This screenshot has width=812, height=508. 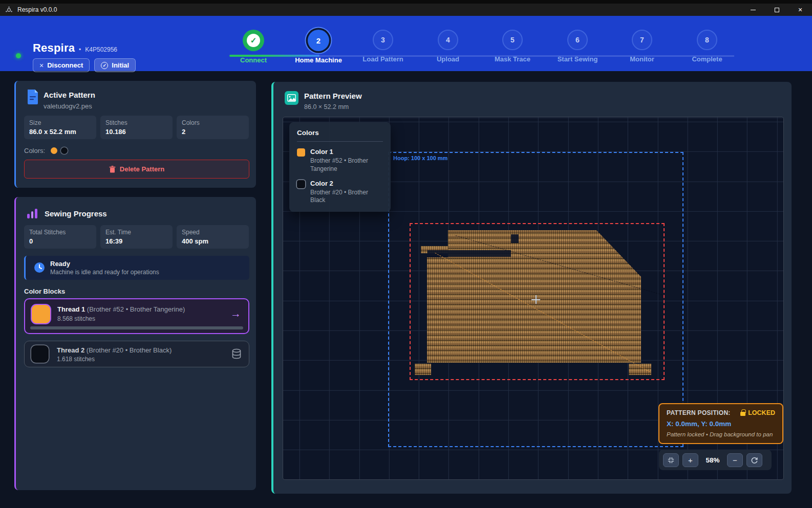 What do you see at coordinates (755, 460) in the screenshot?
I see `reset-view-button` at bounding box center [755, 460].